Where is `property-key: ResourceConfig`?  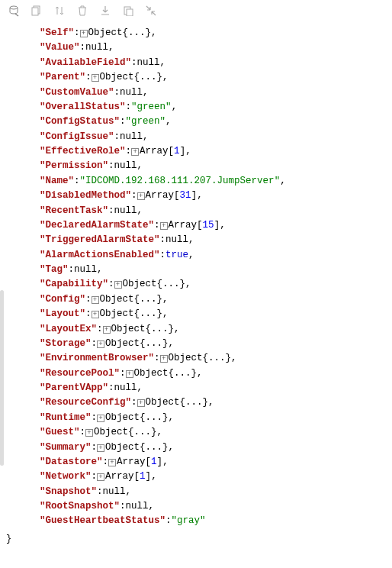
property-key: ResourceConfig is located at coordinates (85, 402).